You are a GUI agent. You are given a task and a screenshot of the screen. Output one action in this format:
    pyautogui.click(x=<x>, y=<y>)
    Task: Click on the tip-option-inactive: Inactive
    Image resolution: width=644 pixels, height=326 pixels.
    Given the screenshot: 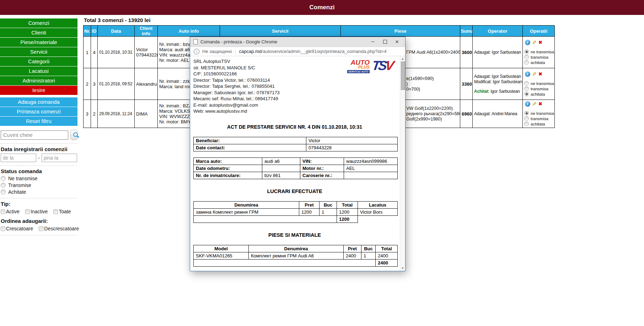 What is the action you would take?
    pyautogui.click(x=36, y=212)
    